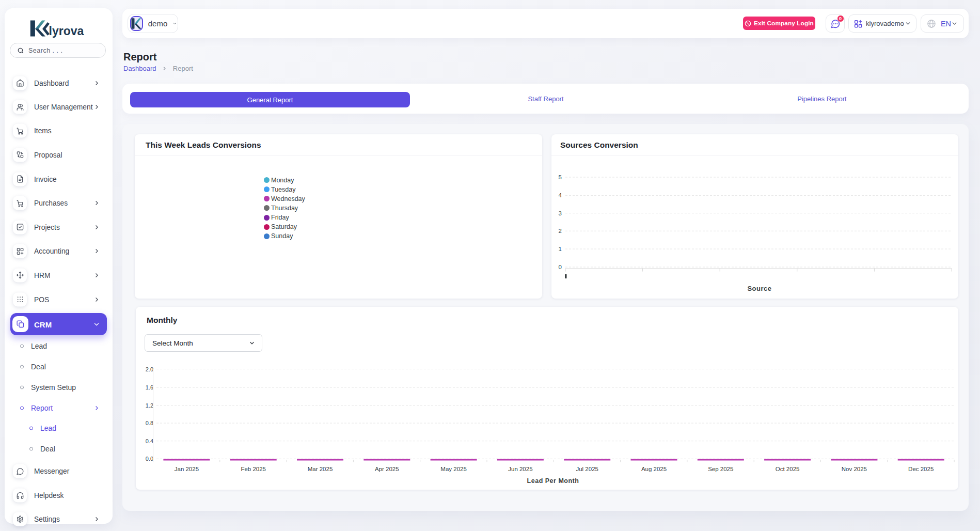  I want to click on svg-text: 1.6, so click(150, 387).